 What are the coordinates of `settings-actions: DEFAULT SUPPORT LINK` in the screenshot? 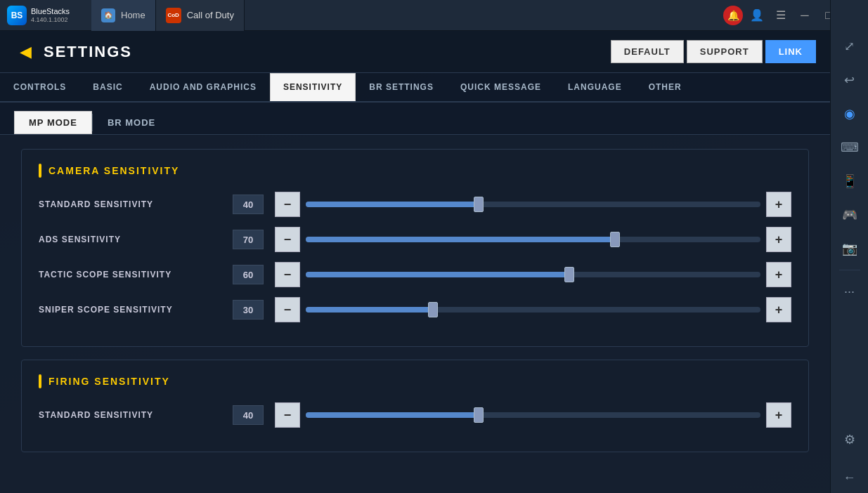 It's located at (713, 52).